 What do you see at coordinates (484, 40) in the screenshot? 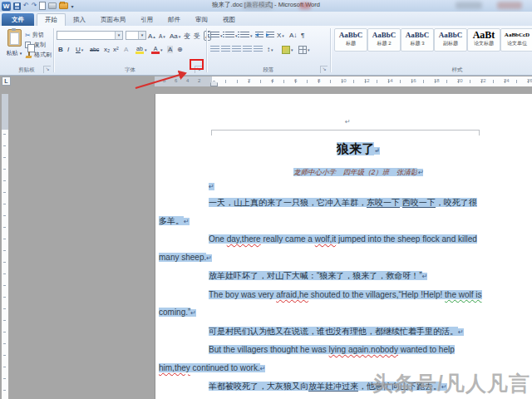
I see `style-论文标题: AaBt论文标题` at bounding box center [484, 40].